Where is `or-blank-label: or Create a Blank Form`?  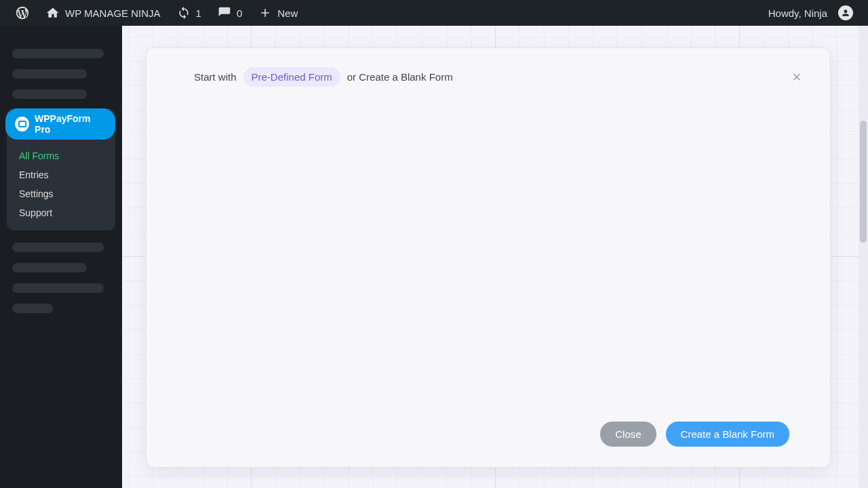
or-blank-label: or Create a Blank Form is located at coordinates (400, 77).